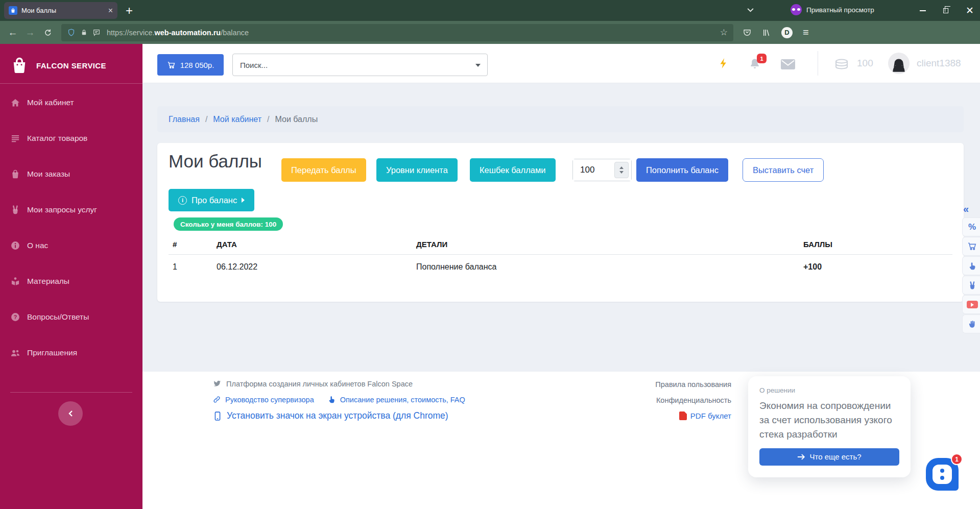 This screenshot has width=980, height=509. What do you see at coordinates (216, 161) in the screenshot?
I see `page-title: Мои баллы` at bounding box center [216, 161].